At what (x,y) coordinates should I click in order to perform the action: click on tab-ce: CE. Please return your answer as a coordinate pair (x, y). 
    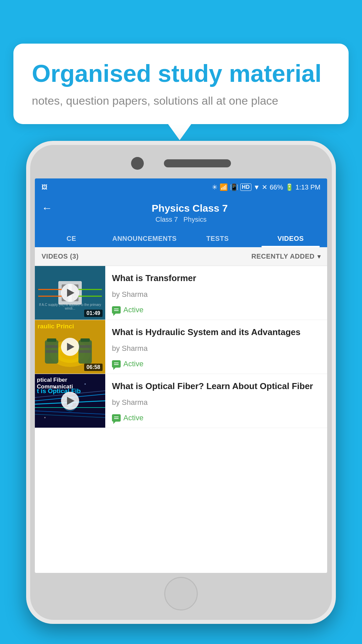
    Looking at the image, I should click on (71, 238).